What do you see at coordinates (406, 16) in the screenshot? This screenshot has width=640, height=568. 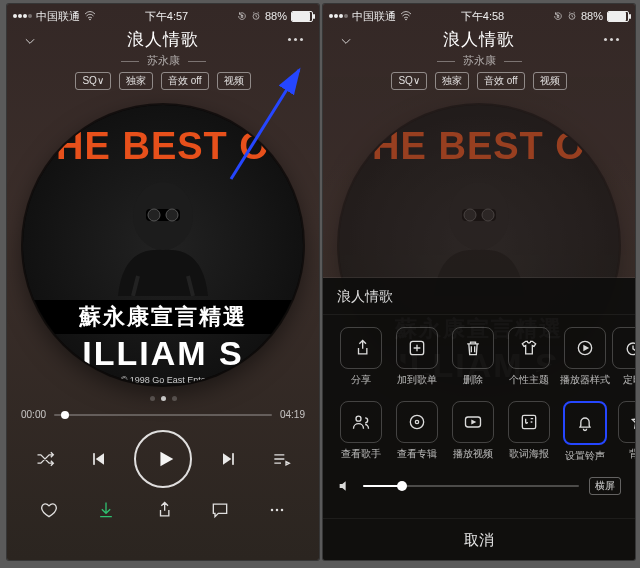 I see `wifi-icon` at bounding box center [406, 16].